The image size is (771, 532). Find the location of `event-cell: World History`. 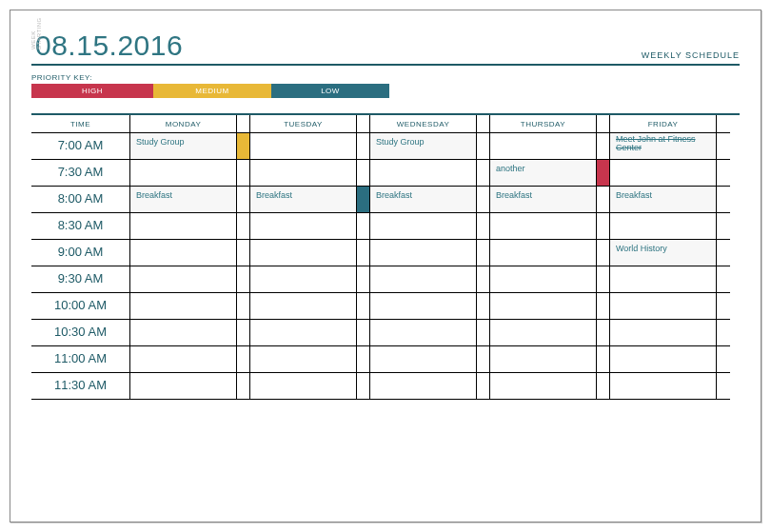

event-cell: World History is located at coordinates (663, 253).